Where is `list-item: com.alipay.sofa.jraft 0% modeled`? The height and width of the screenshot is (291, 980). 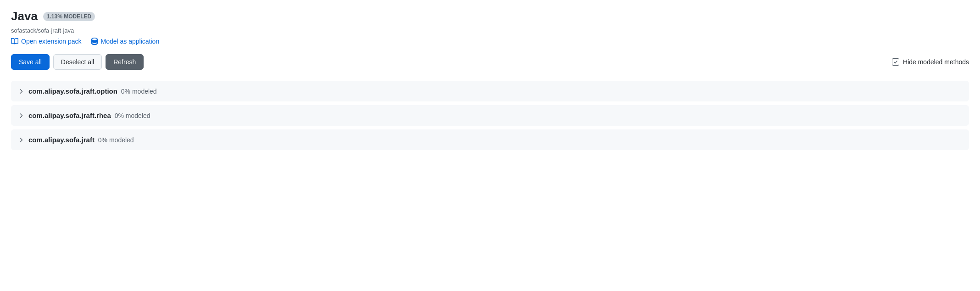
list-item: com.alipay.sofa.jraft 0% modeled is located at coordinates (490, 140).